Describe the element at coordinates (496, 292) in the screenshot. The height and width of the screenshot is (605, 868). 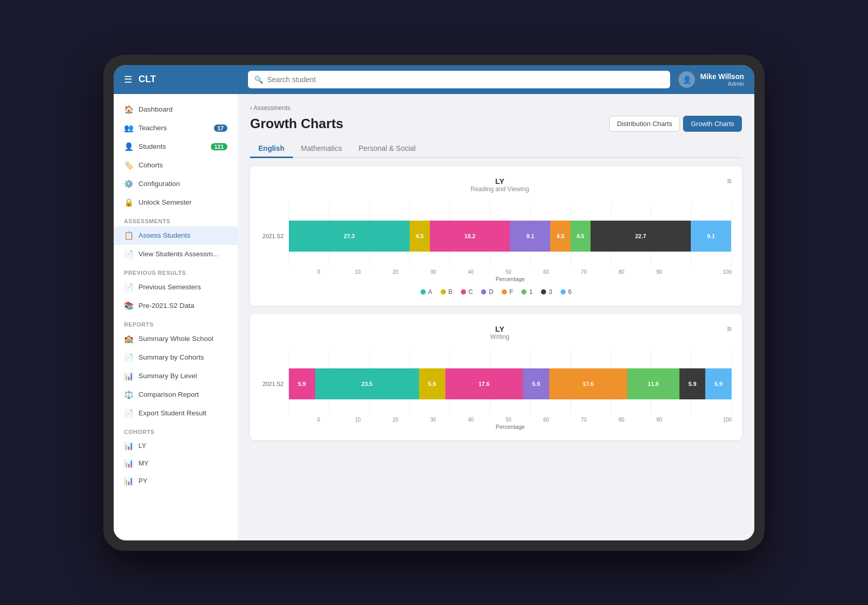
I see `chart1-legend: ABCDF136` at that location.